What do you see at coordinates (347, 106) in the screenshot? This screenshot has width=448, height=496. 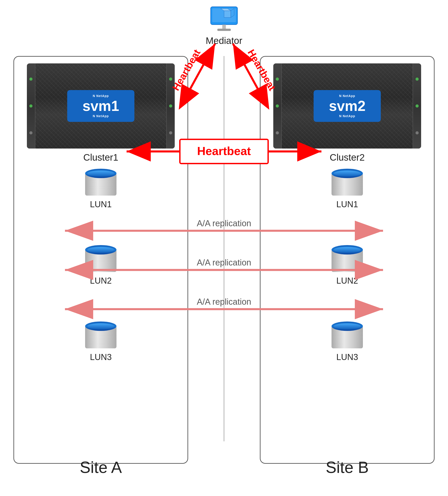 I see `svm2-badge: N NetApp svm2 N NetApp` at bounding box center [347, 106].